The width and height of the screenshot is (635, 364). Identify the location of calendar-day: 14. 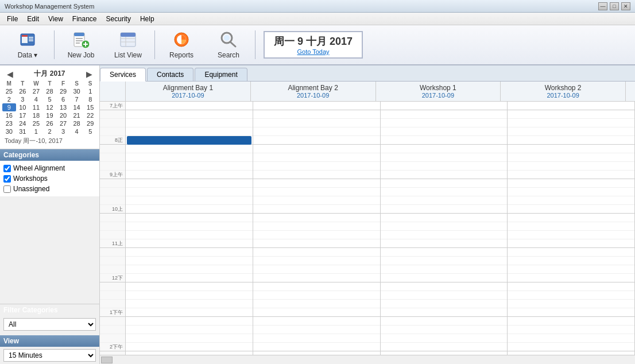
(77, 107).